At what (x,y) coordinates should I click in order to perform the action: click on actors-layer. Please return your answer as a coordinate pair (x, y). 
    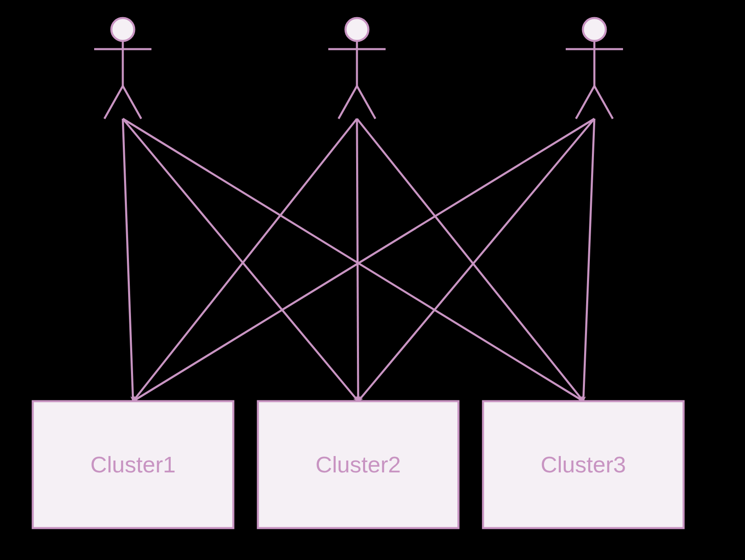
    Looking at the image, I should click on (359, 68).